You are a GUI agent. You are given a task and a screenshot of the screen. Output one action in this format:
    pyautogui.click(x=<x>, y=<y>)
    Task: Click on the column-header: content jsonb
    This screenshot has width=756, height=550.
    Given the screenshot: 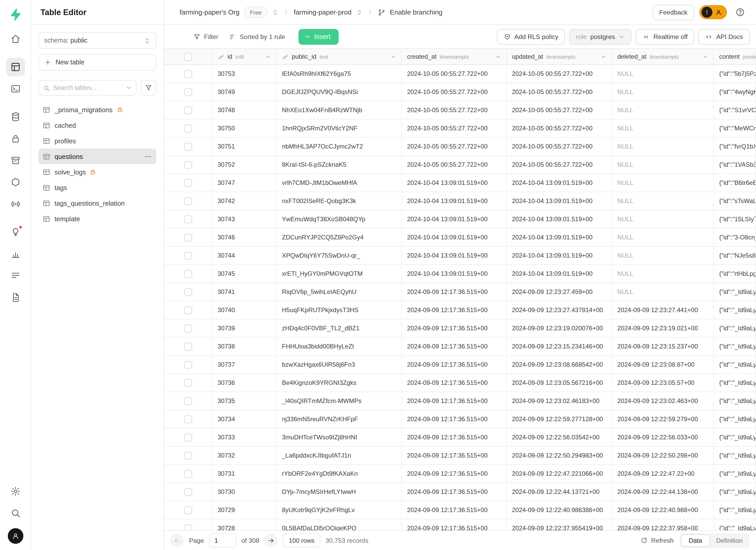 What is the action you would take?
    pyautogui.click(x=735, y=57)
    